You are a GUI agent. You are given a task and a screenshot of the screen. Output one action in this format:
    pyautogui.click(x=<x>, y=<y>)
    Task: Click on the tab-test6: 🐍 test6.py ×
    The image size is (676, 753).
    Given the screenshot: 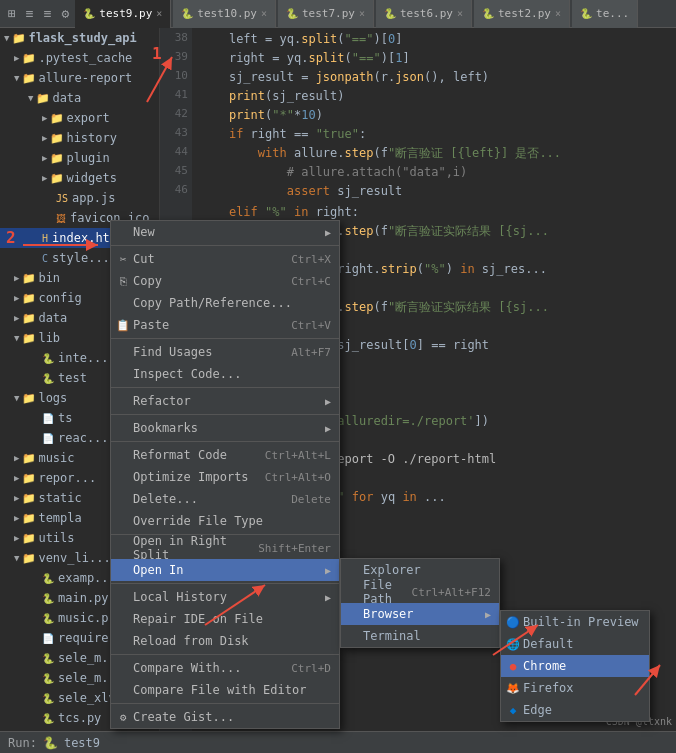 What is the action you would take?
    pyautogui.click(x=424, y=14)
    